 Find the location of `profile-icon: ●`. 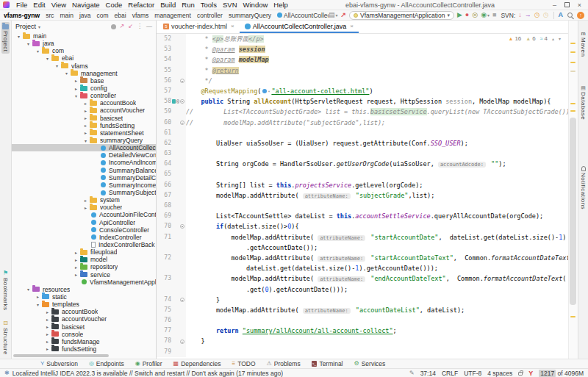

profile-icon: ● is located at coordinates (467, 15).